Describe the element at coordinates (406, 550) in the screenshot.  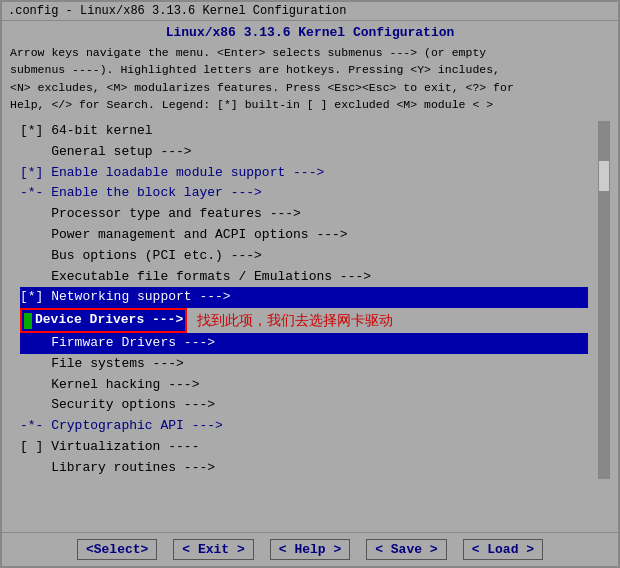
I see `save-button: < Save >` at that location.